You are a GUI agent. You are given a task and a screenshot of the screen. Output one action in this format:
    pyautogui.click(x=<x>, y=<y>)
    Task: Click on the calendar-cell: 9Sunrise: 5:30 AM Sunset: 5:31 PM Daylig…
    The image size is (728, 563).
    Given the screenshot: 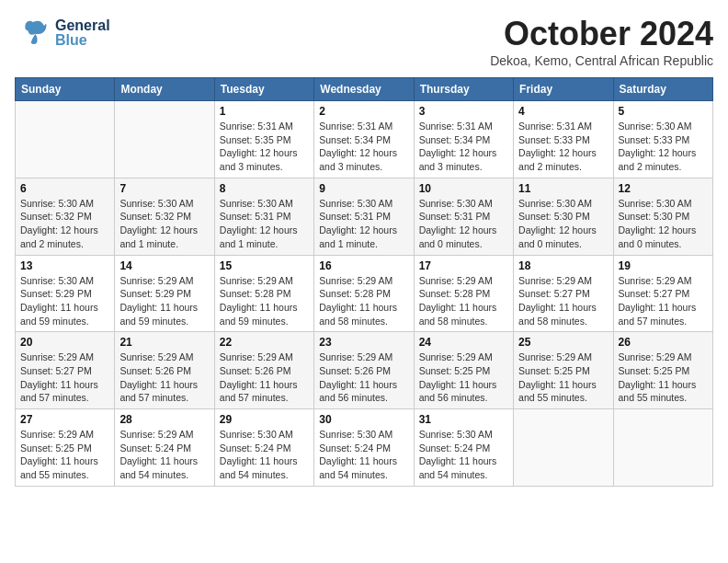 What is the action you would take?
    pyautogui.click(x=364, y=216)
    